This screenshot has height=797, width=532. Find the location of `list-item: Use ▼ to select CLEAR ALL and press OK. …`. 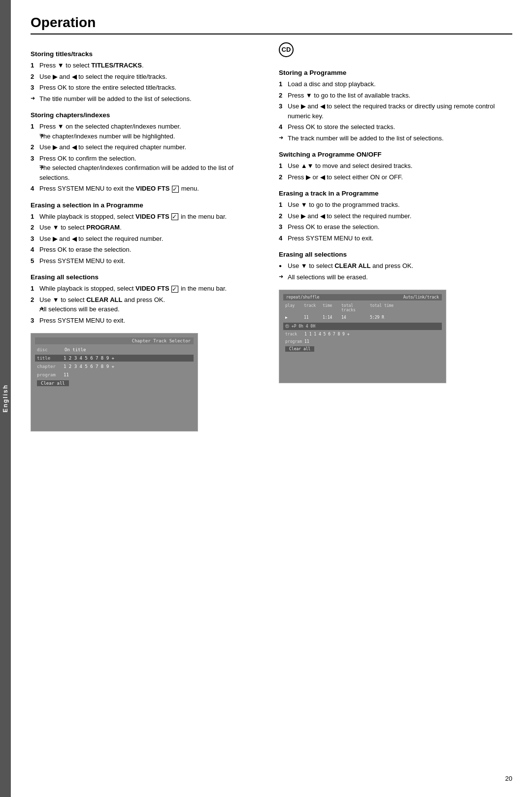

list-item: Use ▼ to select CLEAR ALL and press OK. … is located at coordinates (147, 304).